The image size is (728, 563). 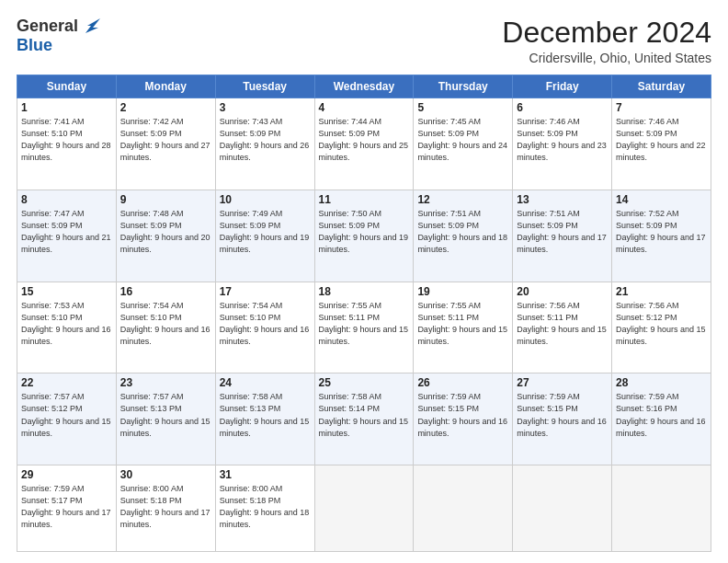 What do you see at coordinates (67, 327) in the screenshot?
I see `table-row: 15Sunrise: 7:53 AMSunset: 5:10 PMDayligh…` at bounding box center [67, 327].